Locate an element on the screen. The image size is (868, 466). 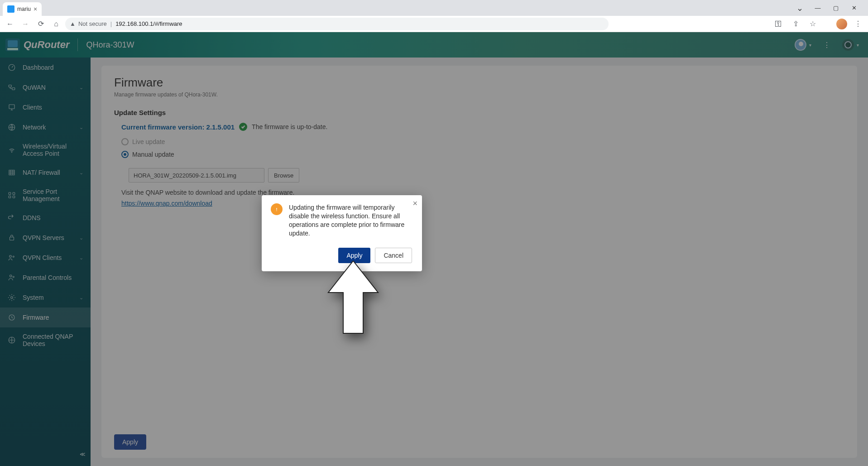
browser-titlebar: mariu × ⌄ — ▢ ✕ is located at coordinates (434, 8).